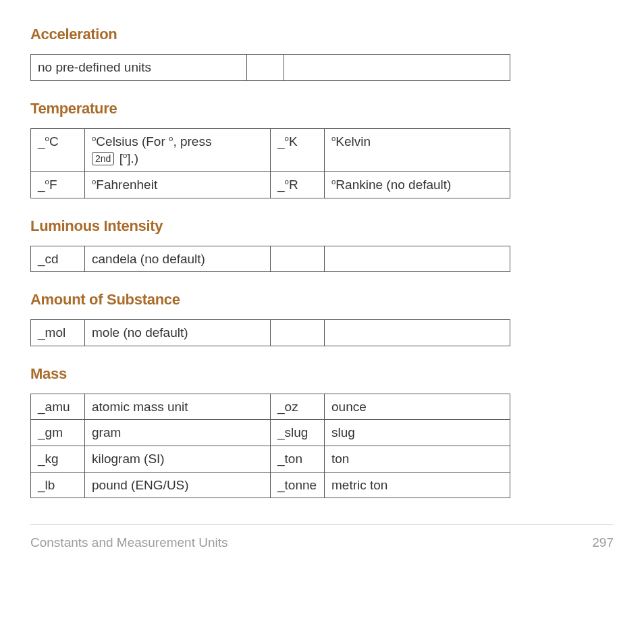 This screenshot has height=644, width=644. Describe the element at coordinates (322, 34) in the screenshot. I see `heading-acceleration: Acceleration` at that location.